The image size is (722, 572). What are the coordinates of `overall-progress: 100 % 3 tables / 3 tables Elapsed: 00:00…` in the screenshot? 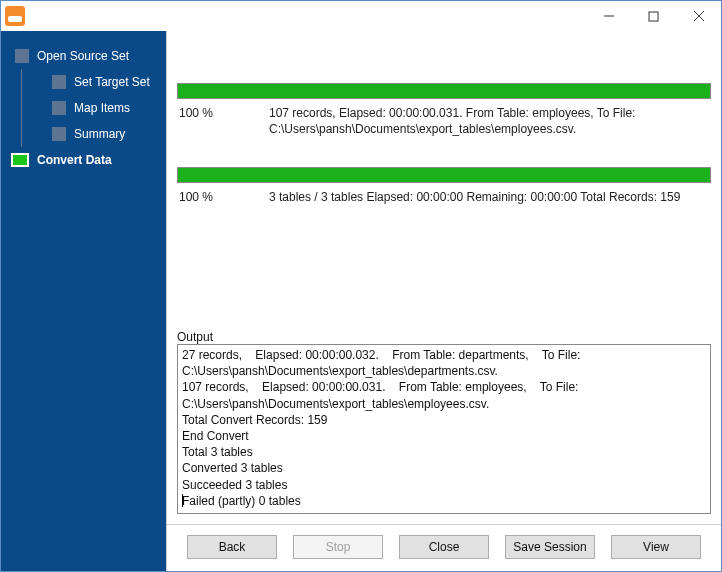 It's located at (444, 186).